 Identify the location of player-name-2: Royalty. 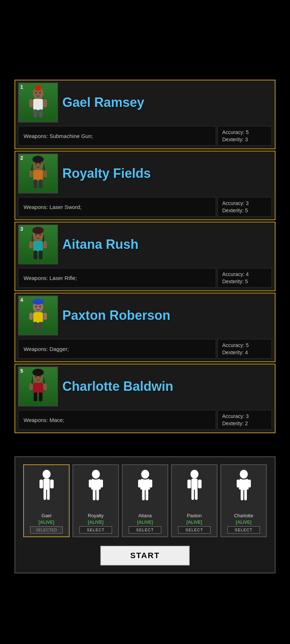
(96, 516).